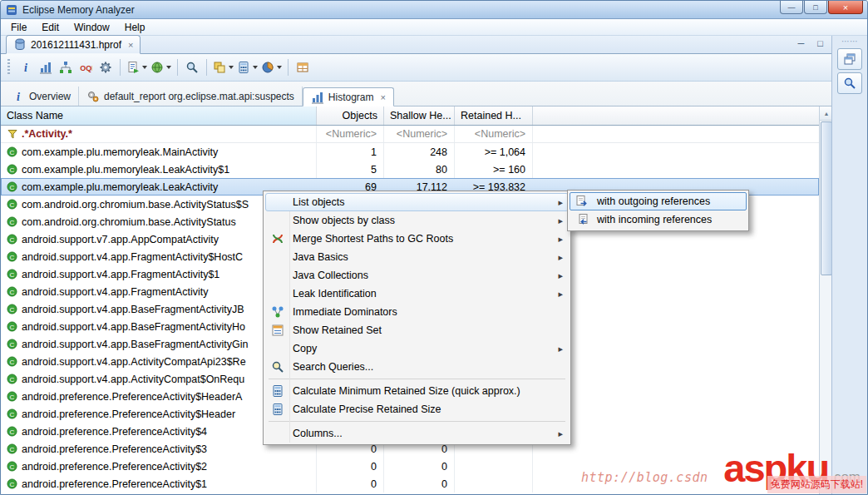 Image resolution: width=868 pixels, height=495 pixels. Describe the element at coordinates (278, 239) in the screenshot. I see `merge-paths-icon` at that location.